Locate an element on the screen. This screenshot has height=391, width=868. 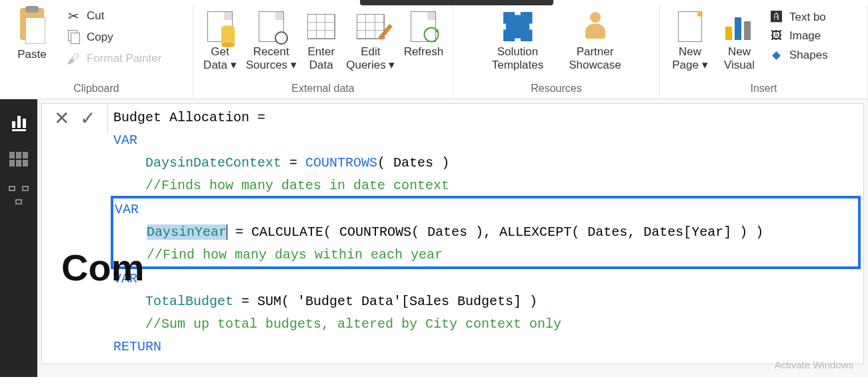
ribbon-group-insert: ✶ New Page ▾ New Visual 🅰Text bo 🖼Image … is located at coordinates (764, 52).